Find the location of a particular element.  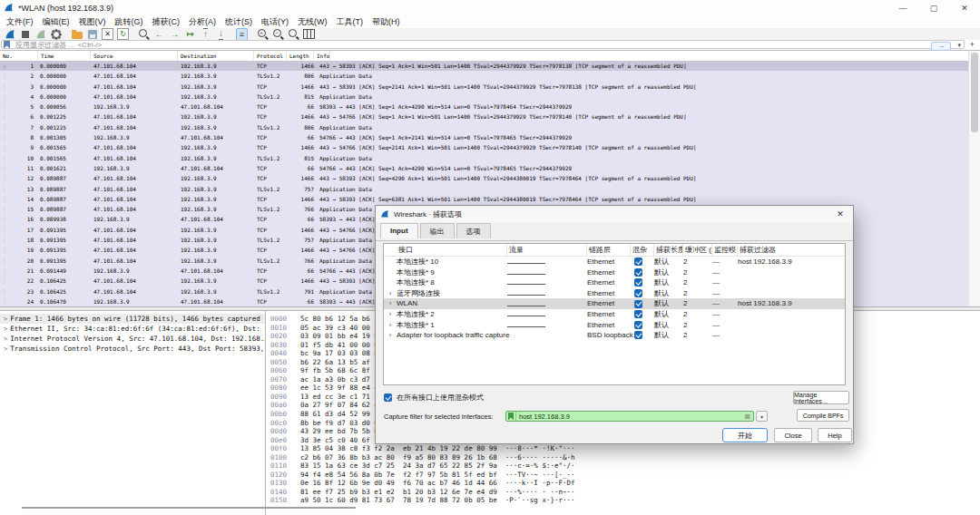

hex-row: 0150 a9 50 1c 60 d9 81 73 67 78 19 7d 88… is located at coordinates (623, 500).